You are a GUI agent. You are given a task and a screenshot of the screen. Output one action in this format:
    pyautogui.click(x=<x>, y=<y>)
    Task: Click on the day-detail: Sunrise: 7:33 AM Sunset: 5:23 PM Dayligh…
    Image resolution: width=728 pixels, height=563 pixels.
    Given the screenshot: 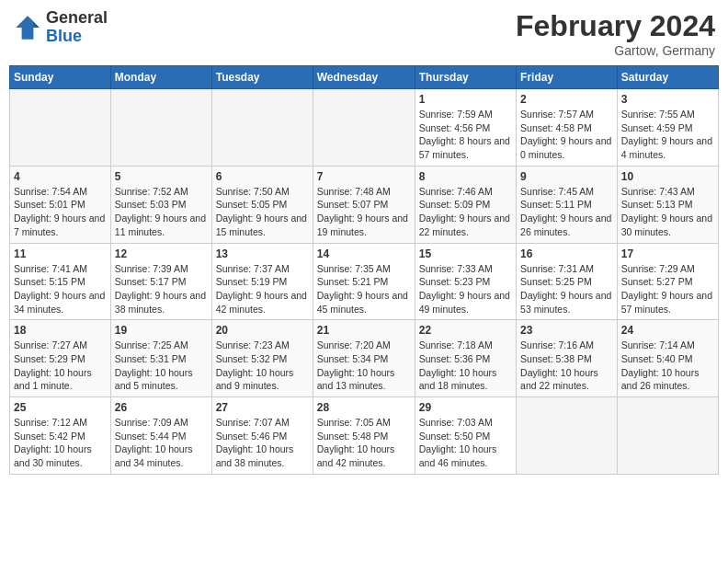 What is the action you would take?
    pyautogui.click(x=465, y=289)
    